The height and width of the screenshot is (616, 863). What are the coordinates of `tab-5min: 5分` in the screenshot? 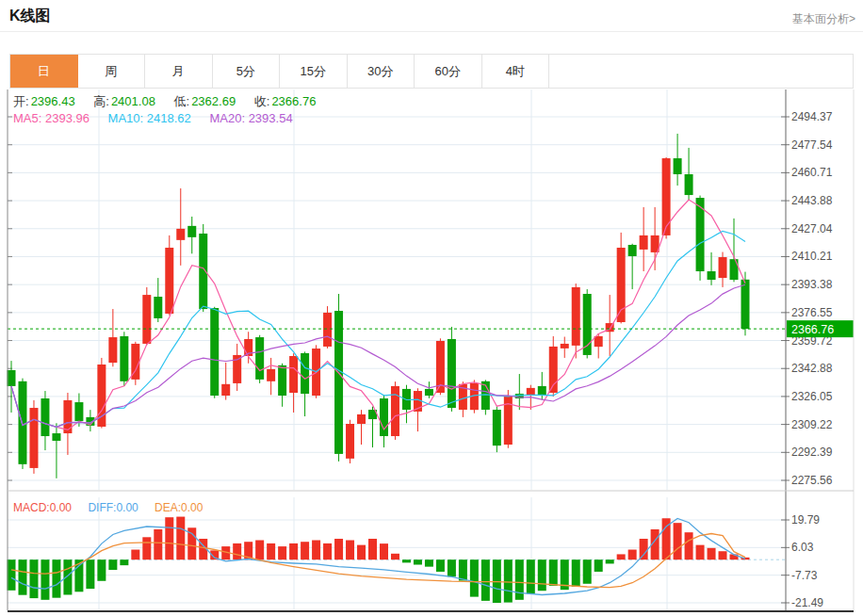 It's located at (247, 72).